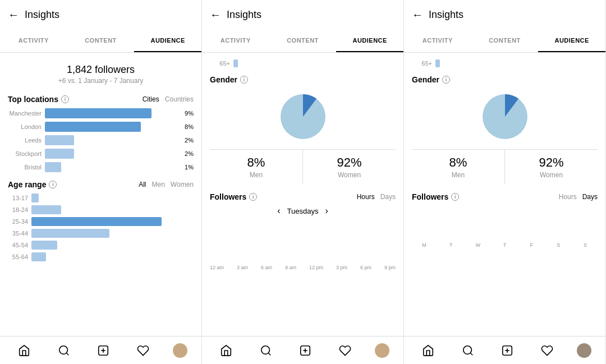 The height and width of the screenshot is (364, 606). I want to click on men-pct-2: 8%, so click(256, 163).